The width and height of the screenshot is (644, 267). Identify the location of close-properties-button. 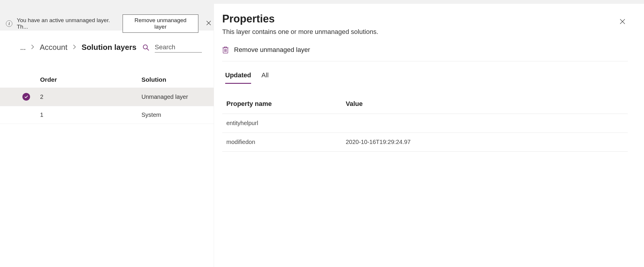
(622, 22).